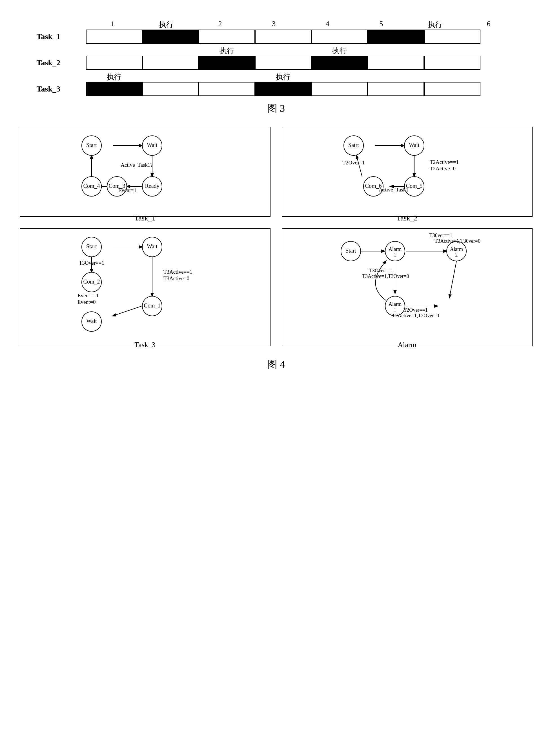 The image size is (552, 756). What do you see at coordinates (87, 302) in the screenshot?
I see `svg-text: Event=0` at bounding box center [87, 302].